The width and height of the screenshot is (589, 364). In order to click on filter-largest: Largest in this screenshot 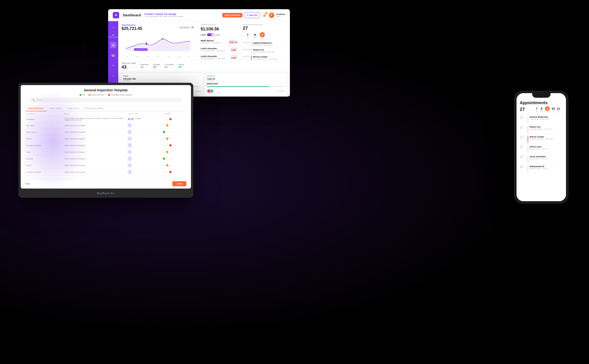, I will do `click(218, 35)`.